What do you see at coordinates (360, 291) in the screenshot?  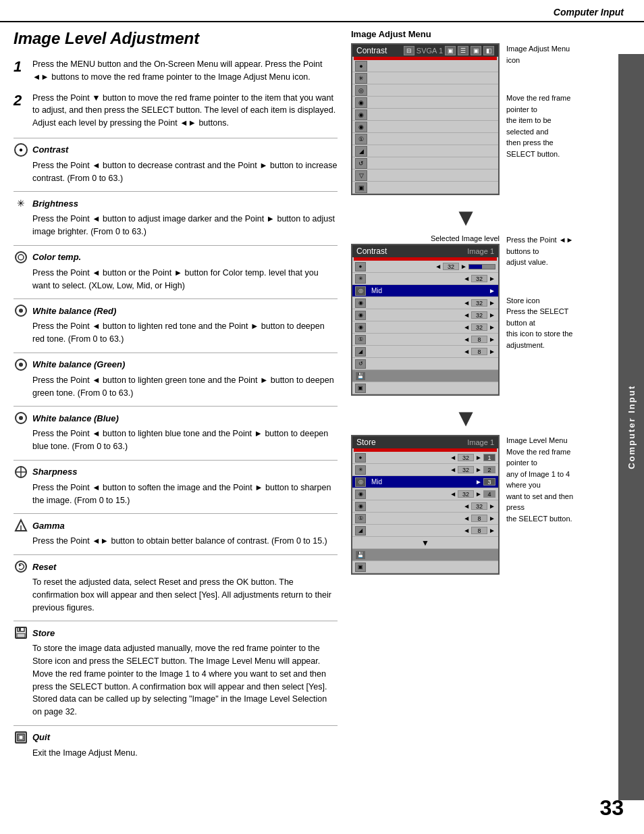 I see `m2r3-icon: ◎` at bounding box center [360, 291].